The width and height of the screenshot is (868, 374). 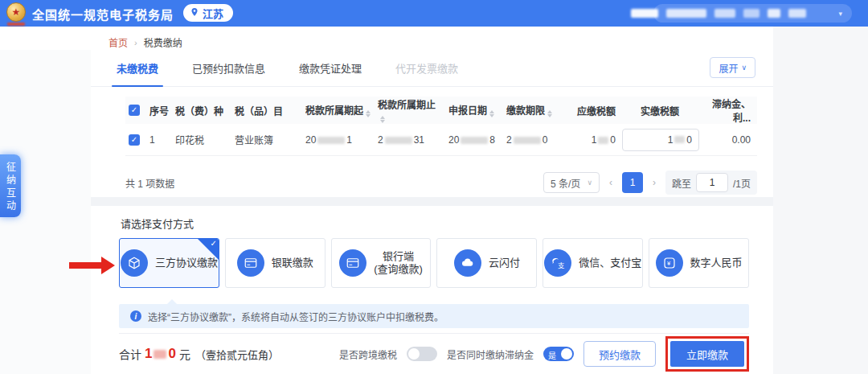 What do you see at coordinates (474, 140) in the screenshot?
I see `row-declare-date: 208` at bounding box center [474, 140].